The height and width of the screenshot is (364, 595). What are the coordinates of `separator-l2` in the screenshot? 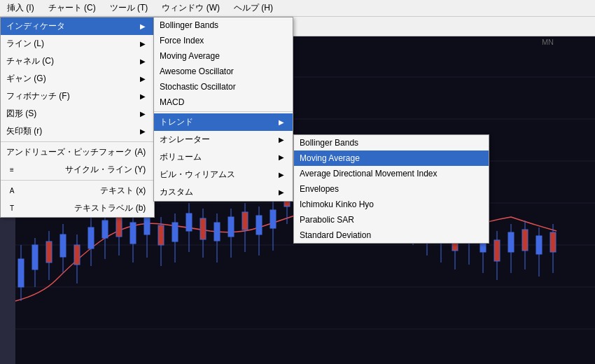 It's located at (223, 112).